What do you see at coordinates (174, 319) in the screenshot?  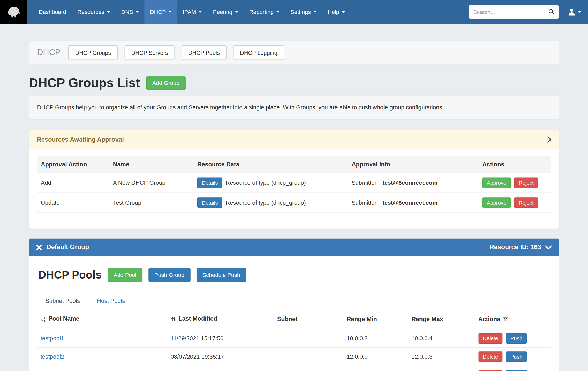 I see `sort-icon` at bounding box center [174, 319].